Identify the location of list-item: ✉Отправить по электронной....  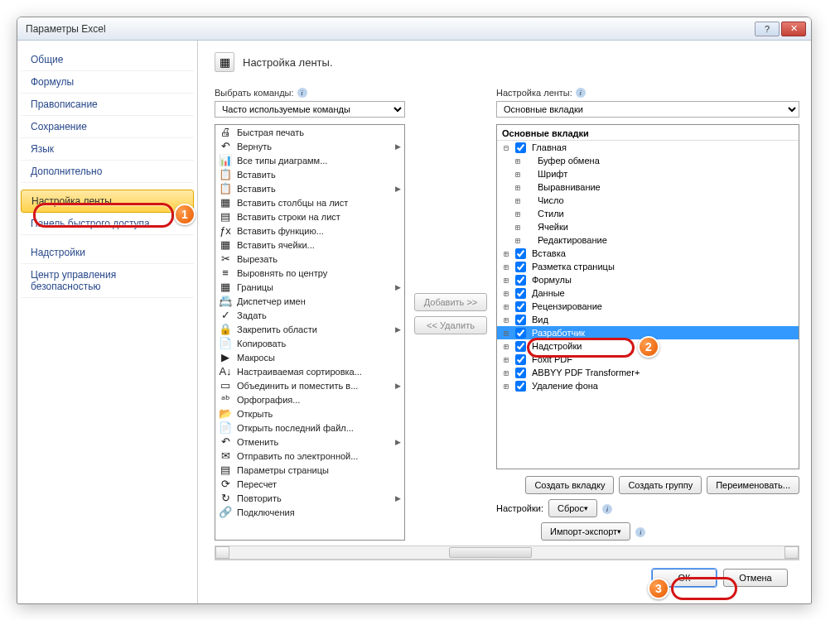
(310, 455).